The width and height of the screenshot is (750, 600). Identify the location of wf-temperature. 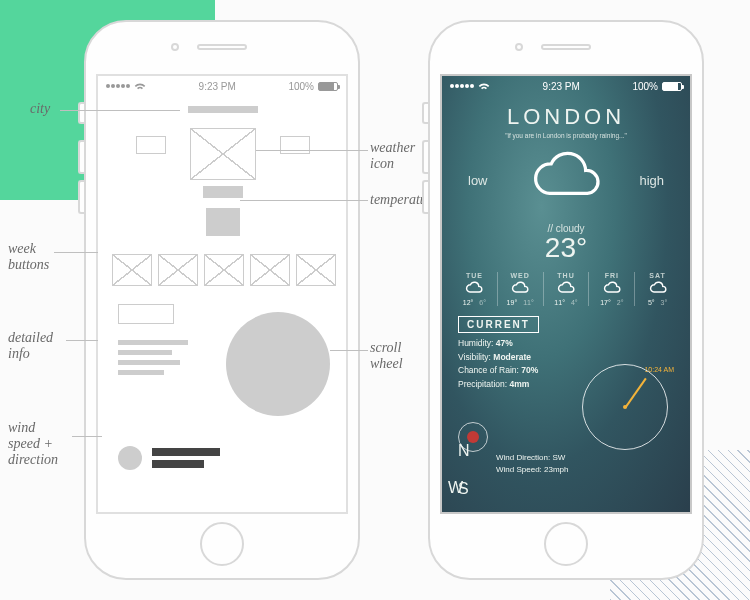
(223, 222).